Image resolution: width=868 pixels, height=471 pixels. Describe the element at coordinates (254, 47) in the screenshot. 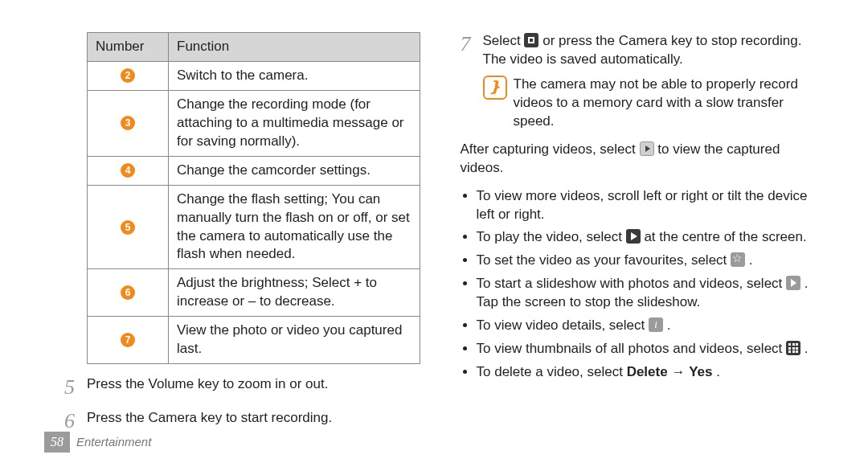

I see `table-header-row: Number Function` at that location.